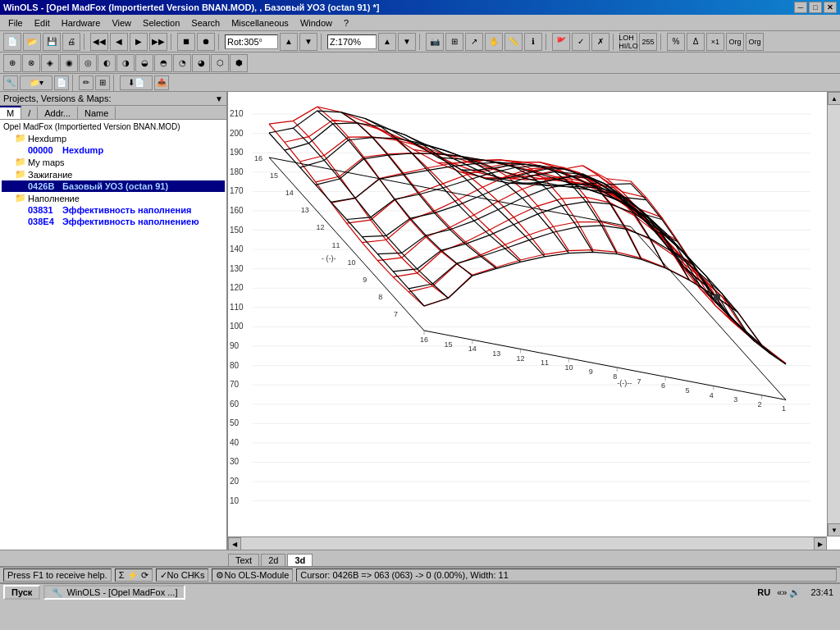 The height and width of the screenshot is (630, 840). Describe the element at coordinates (454, 42) in the screenshot. I see `tb-grid: ⊞` at that location.